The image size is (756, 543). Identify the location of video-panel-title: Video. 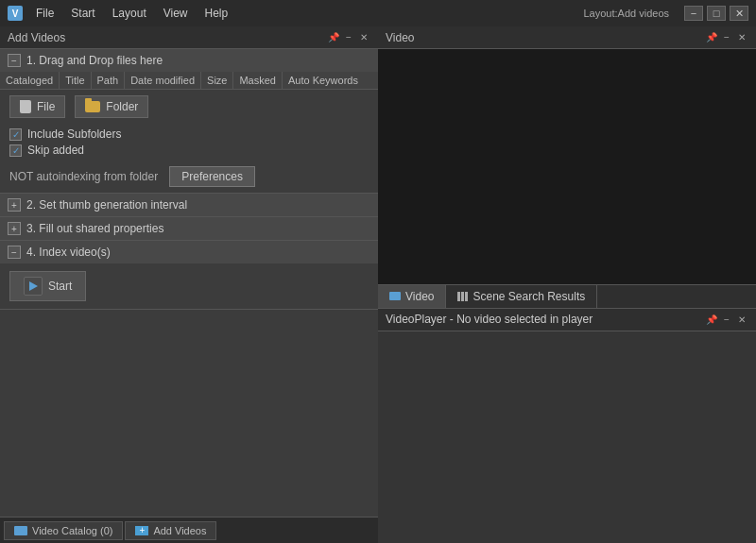
(400, 38).